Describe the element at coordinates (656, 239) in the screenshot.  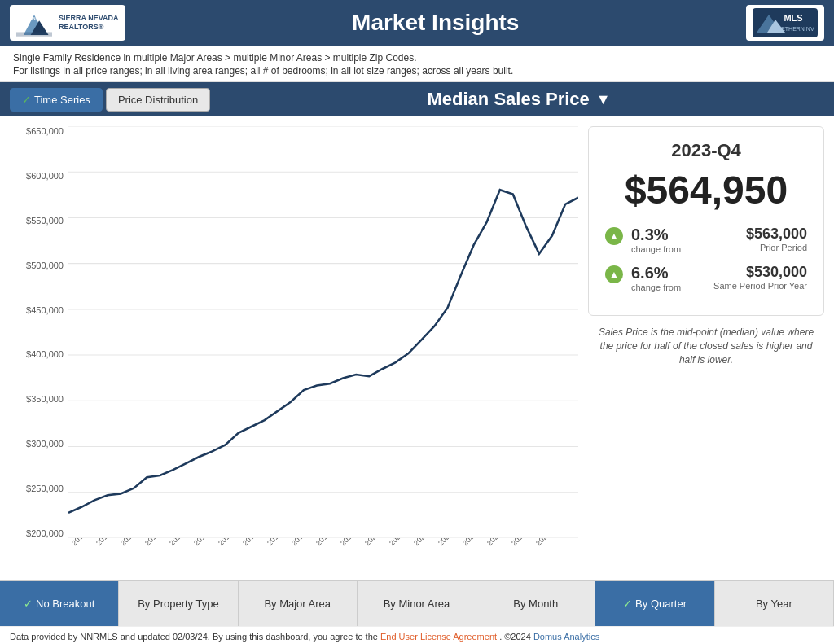
I see `change-group-1: 0.3% change from` at that location.